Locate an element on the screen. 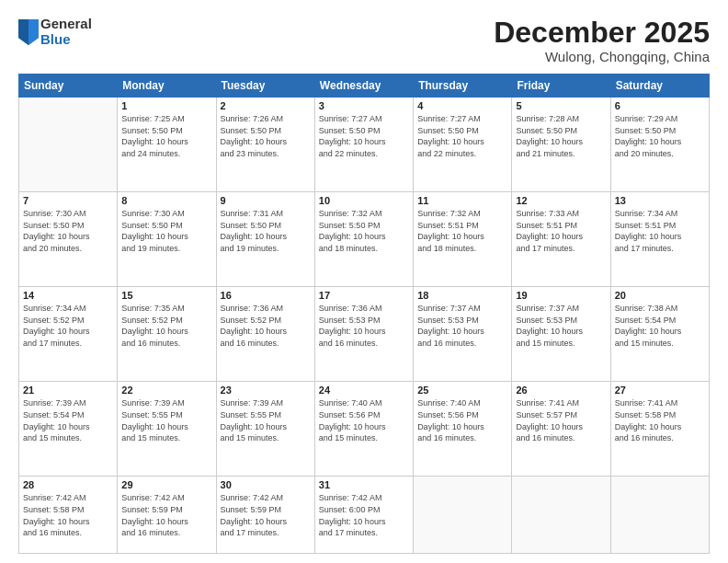 The width and height of the screenshot is (728, 563). table-row: 8Sunrise: 7:30 AMSunset: 5:50 PMDaylight… is located at coordinates (167, 239).